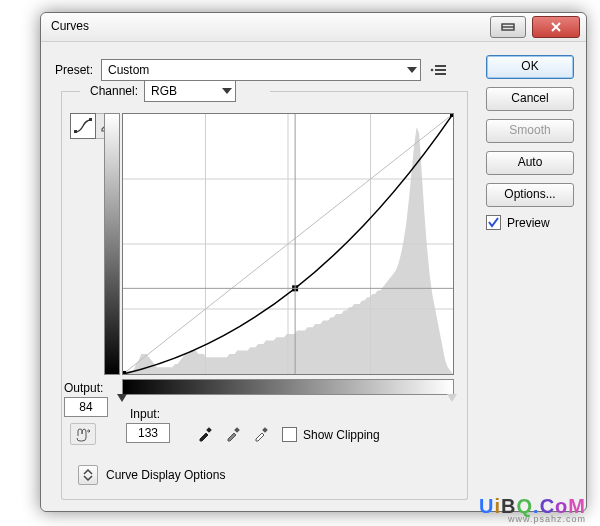  Describe the element at coordinates (86, 388) in the screenshot. I see `output-label: Output:` at that location.